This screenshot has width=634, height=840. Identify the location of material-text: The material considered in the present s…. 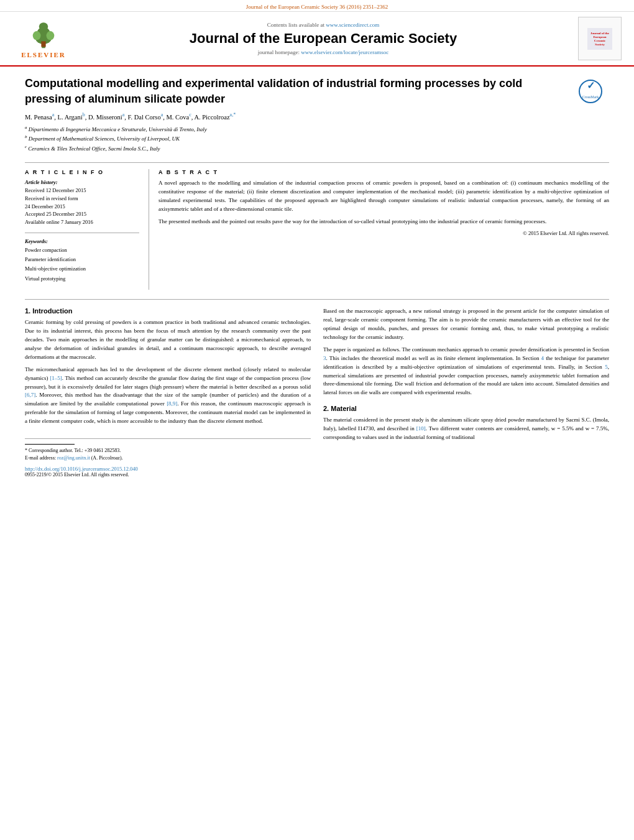
(466, 429).